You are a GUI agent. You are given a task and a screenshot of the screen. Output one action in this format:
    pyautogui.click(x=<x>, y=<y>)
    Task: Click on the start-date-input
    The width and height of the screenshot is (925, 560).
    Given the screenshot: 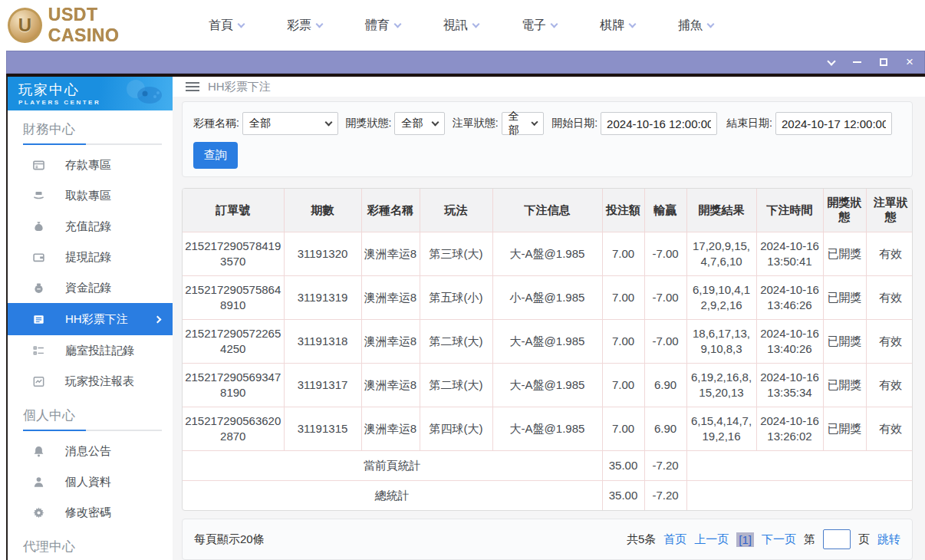 What is the action you would take?
    pyautogui.click(x=659, y=124)
    